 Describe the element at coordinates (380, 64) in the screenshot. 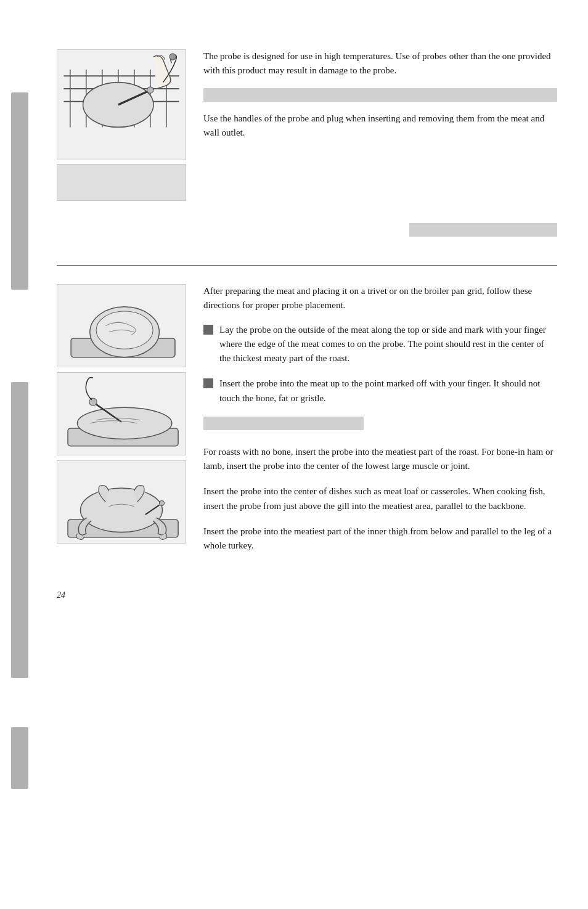

I see `warning-text-1: The probe is designed for use in high te…` at that location.